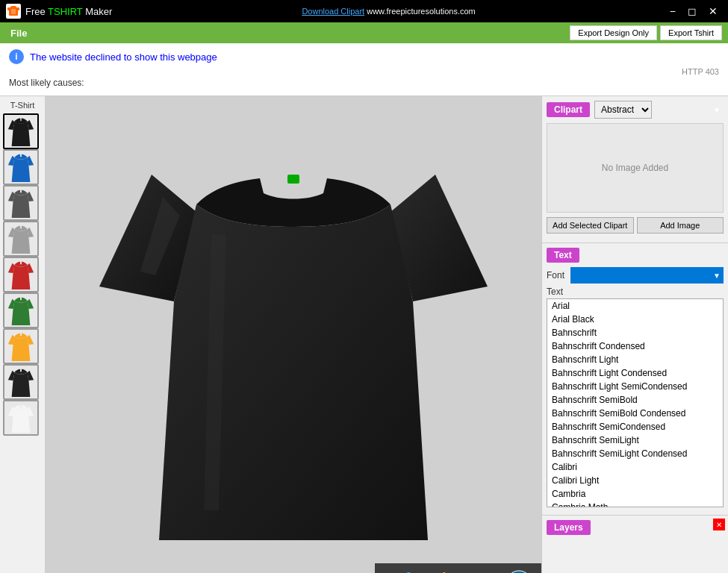 The image size is (728, 573). I want to click on info-icon: i, so click(16, 57).